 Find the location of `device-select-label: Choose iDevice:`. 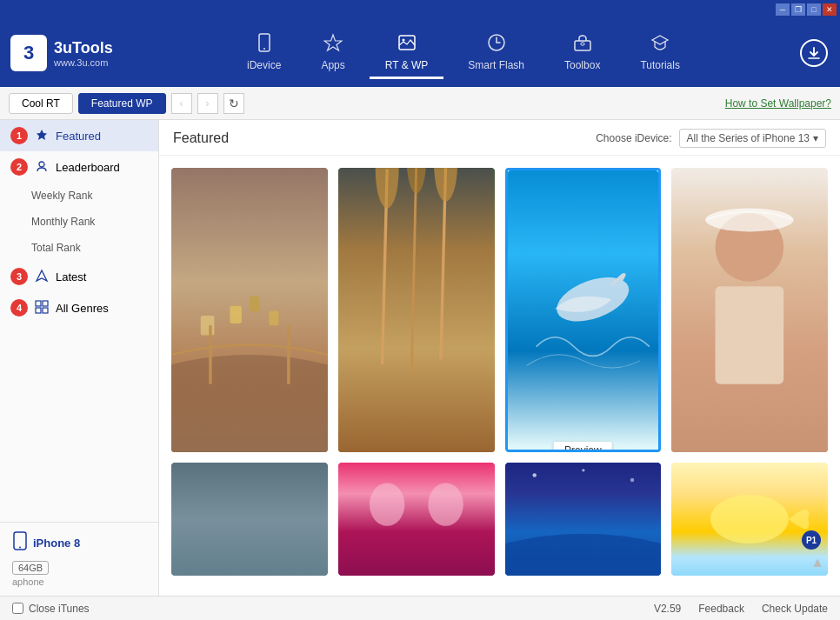

device-select-label: Choose iDevice: is located at coordinates (633, 138).